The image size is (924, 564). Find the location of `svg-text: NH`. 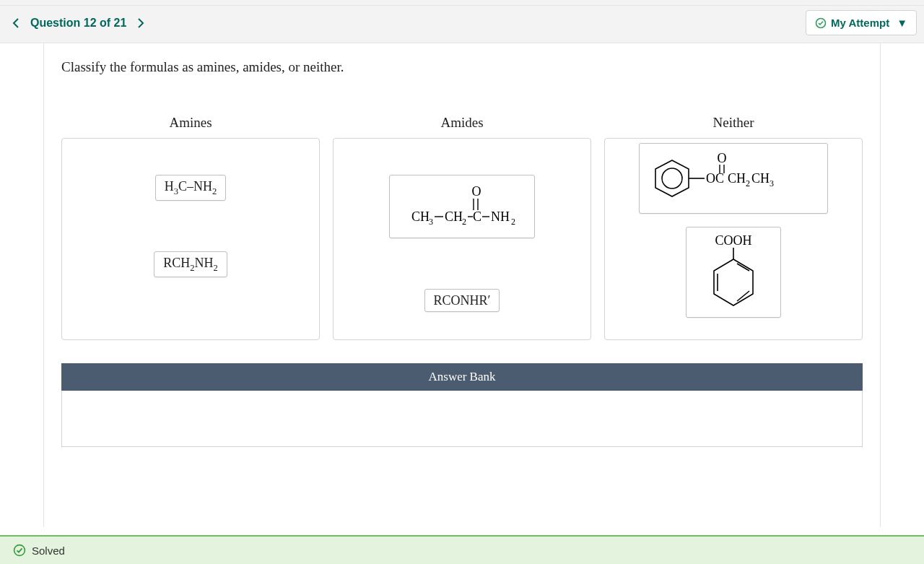

svg-text: NH is located at coordinates (500, 217).